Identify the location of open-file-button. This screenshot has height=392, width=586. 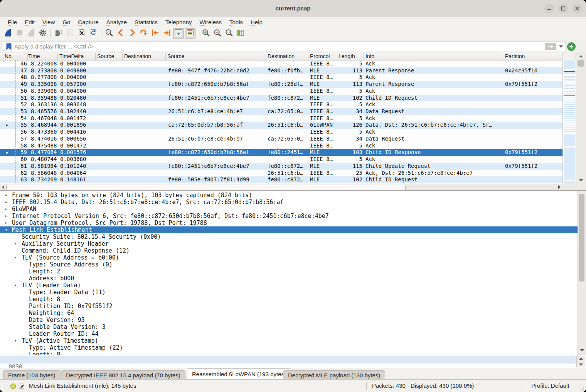
(59, 34).